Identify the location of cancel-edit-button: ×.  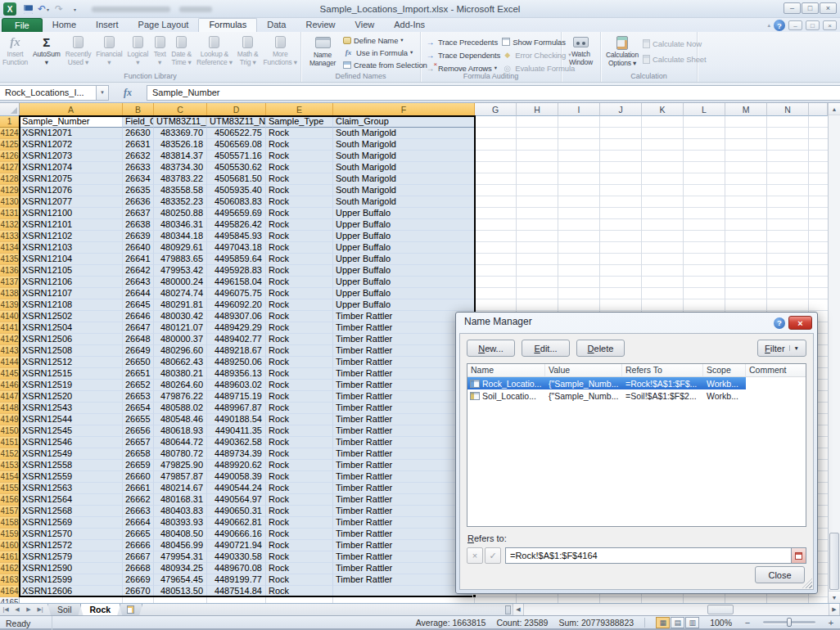
(475, 556).